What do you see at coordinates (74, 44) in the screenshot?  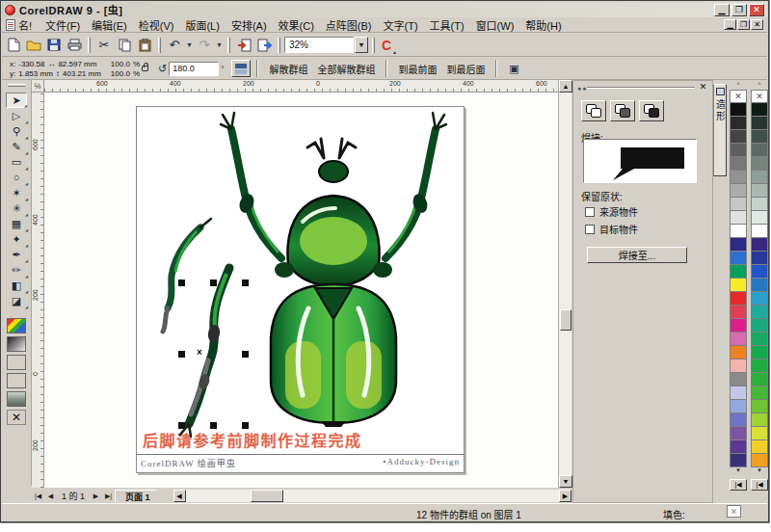 I see `print-button` at bounding box center [74, 44].